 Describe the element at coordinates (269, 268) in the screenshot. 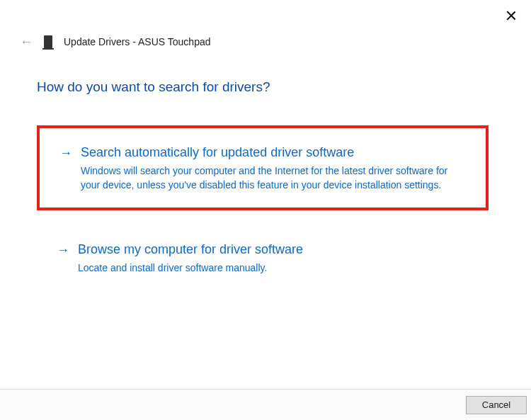

I see `option-description: Locate and install driver software manua…` at that location.